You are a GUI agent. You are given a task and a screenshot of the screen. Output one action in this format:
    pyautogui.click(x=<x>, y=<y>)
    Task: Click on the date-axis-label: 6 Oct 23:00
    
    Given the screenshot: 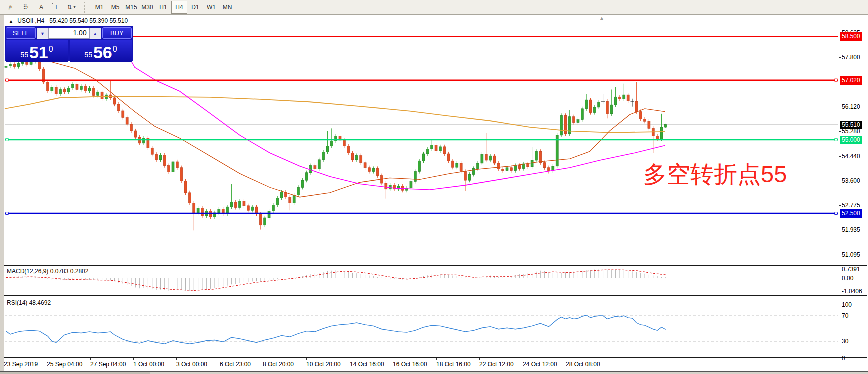 What is the action you would take?
    pyautogui.click(x=235, y=364)
    